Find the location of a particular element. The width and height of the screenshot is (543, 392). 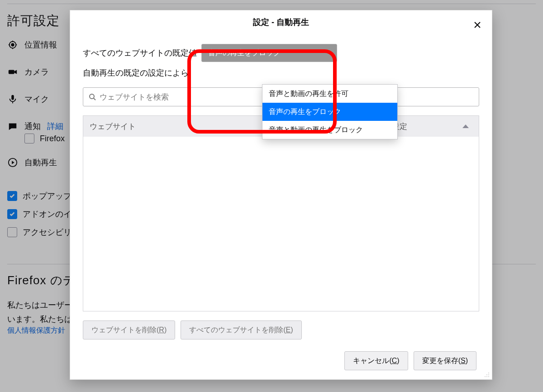

default-select: 音声の再生をブロック is located at coordinates (269, 53).